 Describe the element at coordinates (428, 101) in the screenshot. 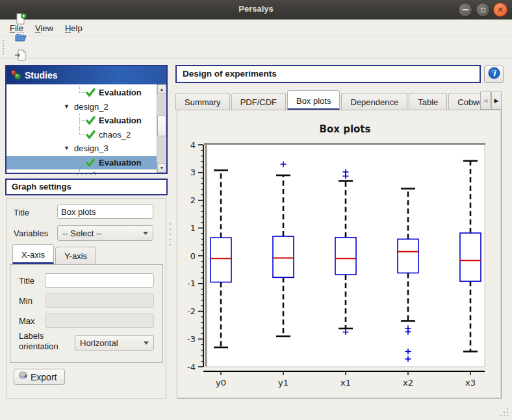

I see `tab-table: Table` at that location.